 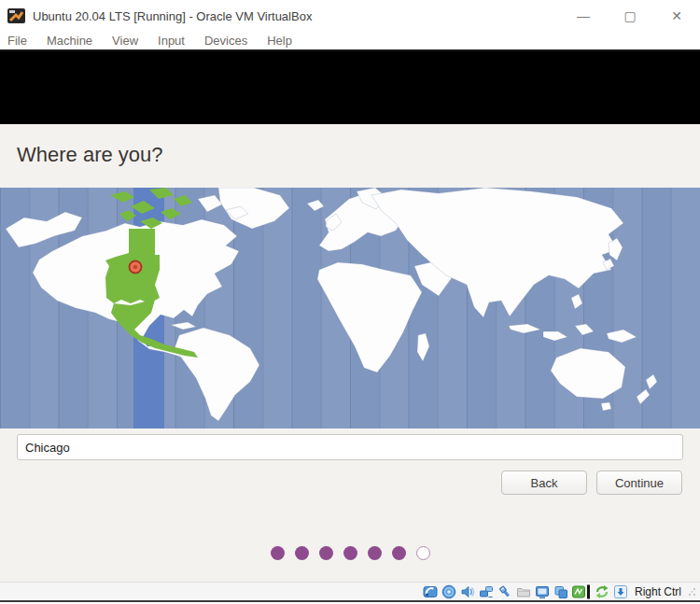 What do you see at coordinates (350, 16) in the screenshot?
I see `window-titlebar: Ubuntu 20.04 LTS [Running] - Oracle VM V…` at bounding box center [350, 16].